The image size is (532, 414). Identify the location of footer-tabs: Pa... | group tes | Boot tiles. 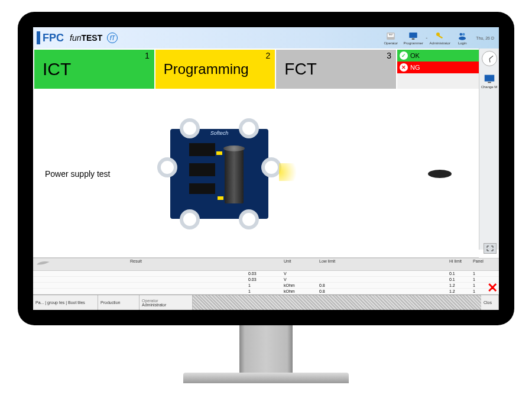
(66, 303).